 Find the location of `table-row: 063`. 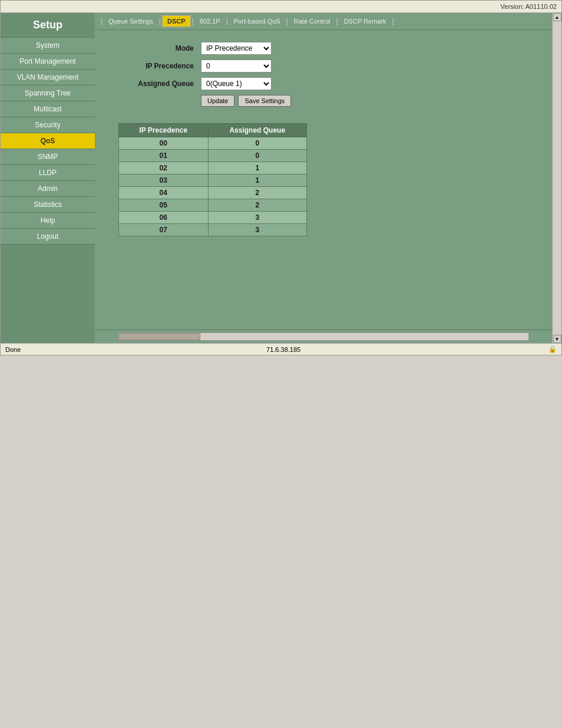

table-row: 063 is located at coordinates (213, 218).